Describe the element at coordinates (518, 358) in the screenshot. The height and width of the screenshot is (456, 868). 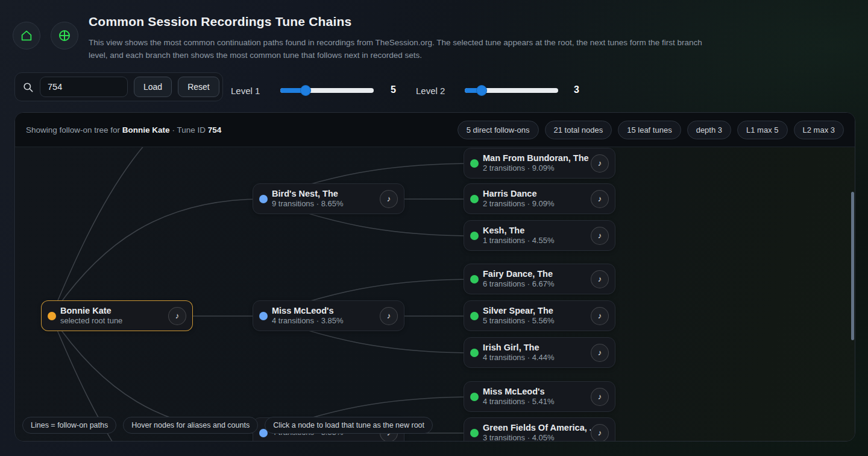
I see `node-subtitle: 4 transitions · 4.44%` at that location.